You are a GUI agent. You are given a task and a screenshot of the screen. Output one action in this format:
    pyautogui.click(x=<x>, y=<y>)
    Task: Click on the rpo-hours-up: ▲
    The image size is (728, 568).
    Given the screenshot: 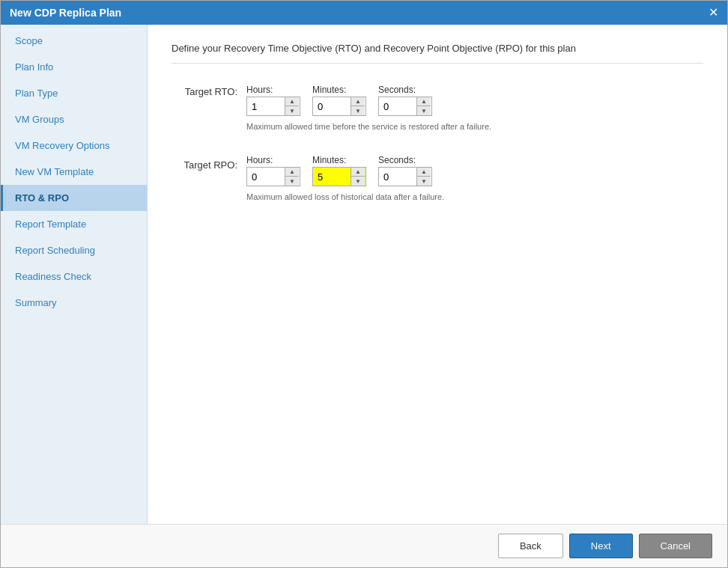 What is the action you would take?
    pyautogui.click(x=292, y=172)
    